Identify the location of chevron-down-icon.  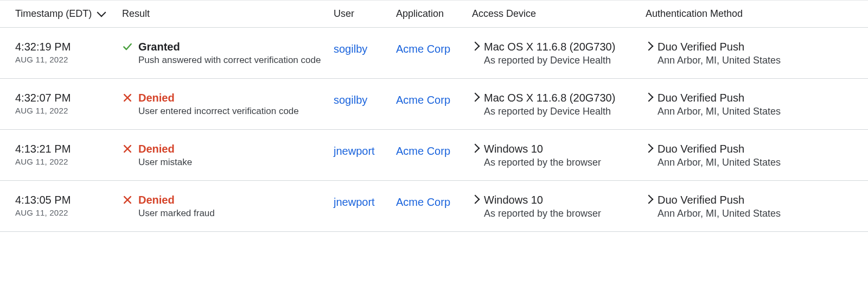
(102, 12).